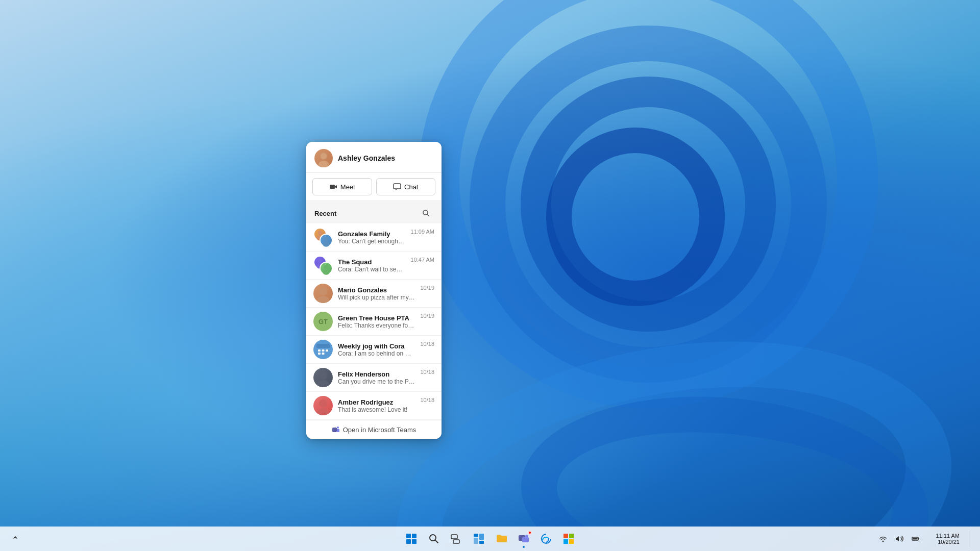 The image size is (980, 551). What do you see at coordinates (372, 262) in the screenshot?
I see `conversation-name: The Squad` at bounding box center [372, 262].